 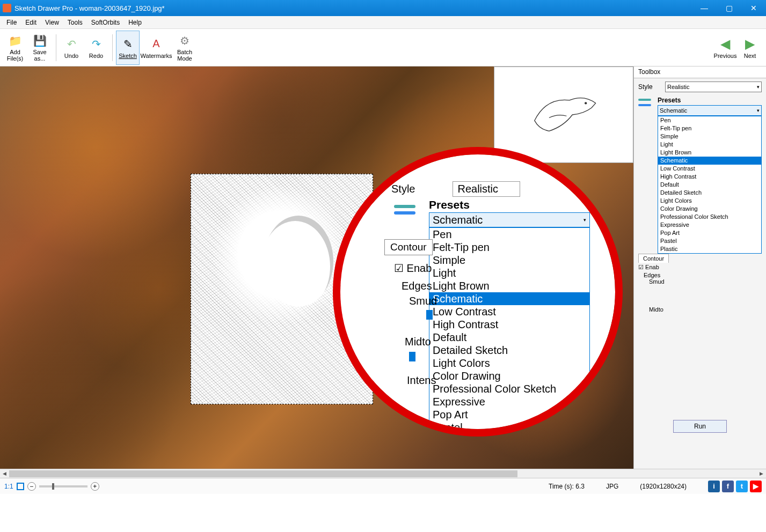 I want to click on preset-option: Pastel, so click(x=710, y=241).